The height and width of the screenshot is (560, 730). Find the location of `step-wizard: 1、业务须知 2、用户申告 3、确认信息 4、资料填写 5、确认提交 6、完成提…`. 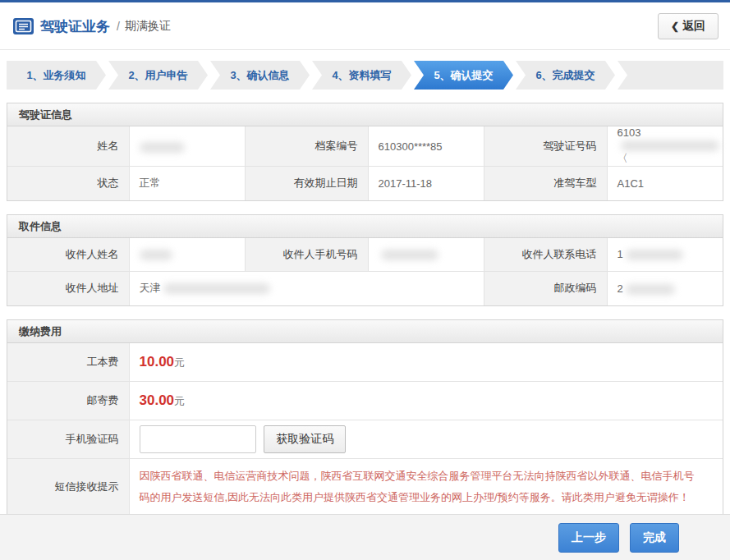

step-wizard: 1、业务须知 2、用户申告 3、确认信息 4、资料填写 5、确认提交 6、完成提… is located at coordinates (365, 76).